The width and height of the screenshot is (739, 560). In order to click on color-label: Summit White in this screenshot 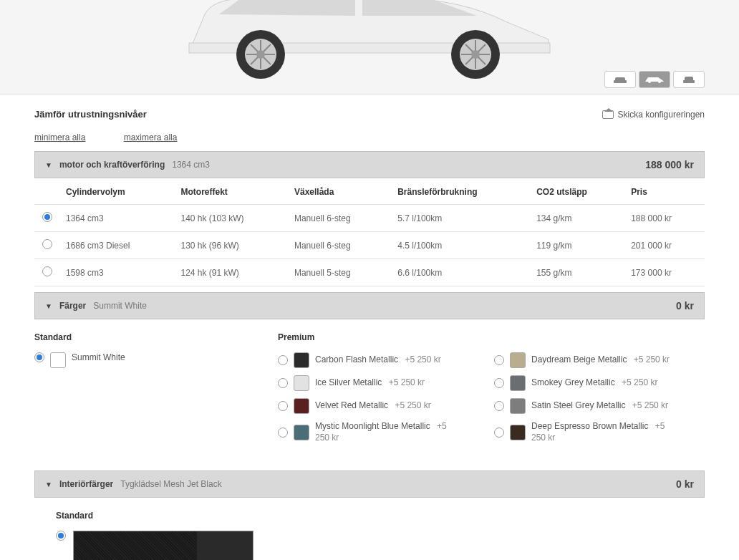, I will do `click(99, 358)`.